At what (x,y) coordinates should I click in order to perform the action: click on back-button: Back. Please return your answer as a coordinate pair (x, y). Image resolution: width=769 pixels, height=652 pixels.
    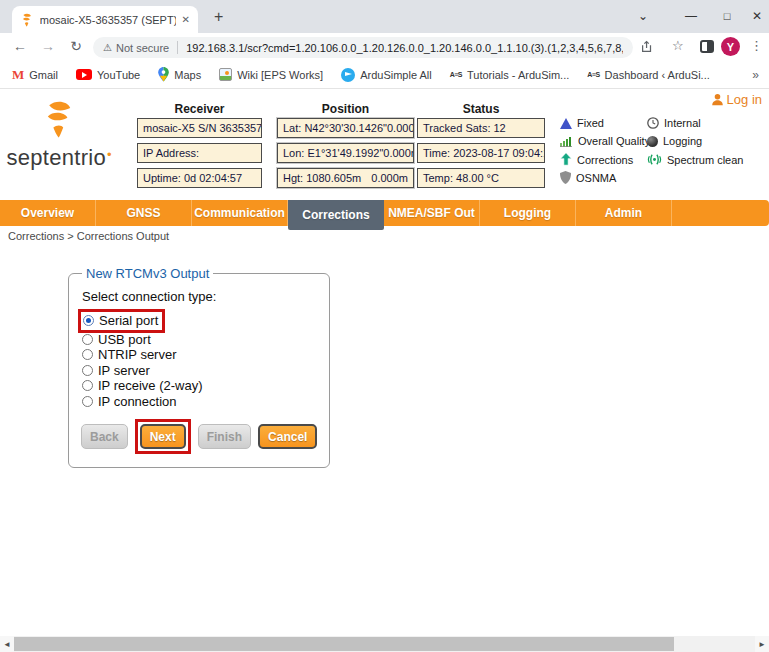
    Looking at the image, I should click on (104, 436).